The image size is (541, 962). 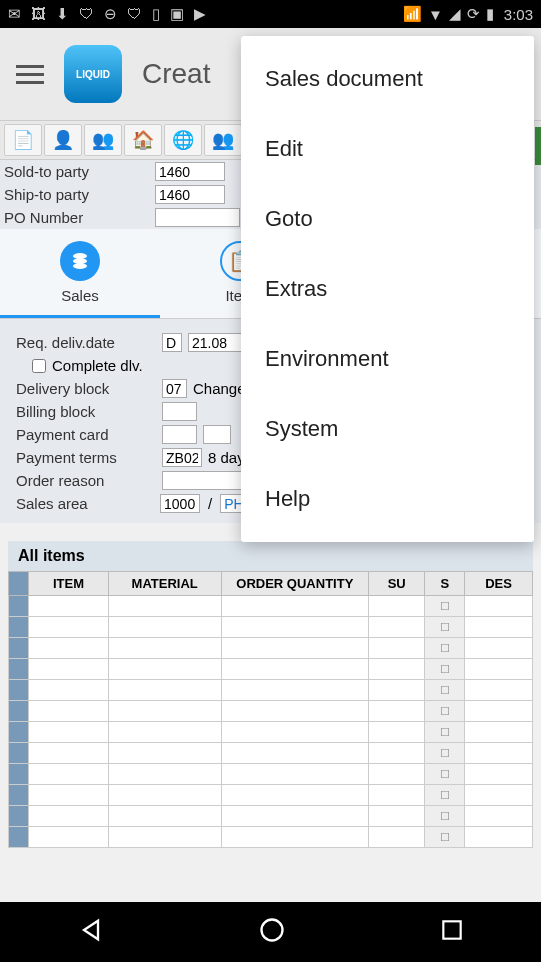 What do you see at coordinates (68, 584) in the screenshot?
I see `th-item: ITEM` at bounding box center [68, 584].